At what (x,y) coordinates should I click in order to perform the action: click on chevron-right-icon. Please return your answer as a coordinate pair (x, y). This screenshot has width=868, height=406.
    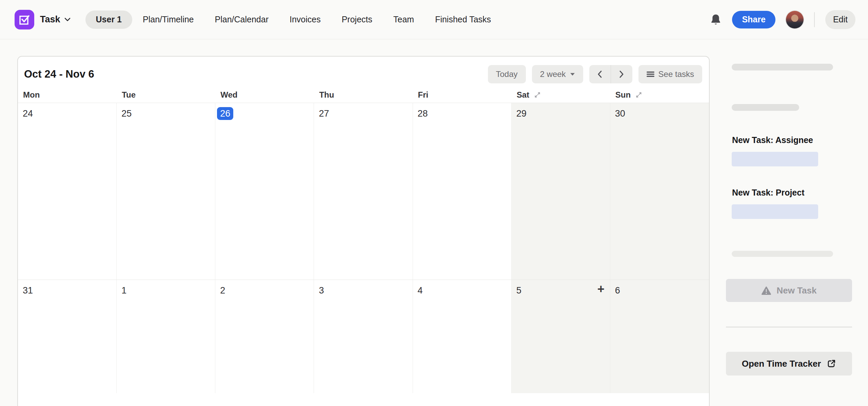
    Looking at the image, I should click on (622, 74).